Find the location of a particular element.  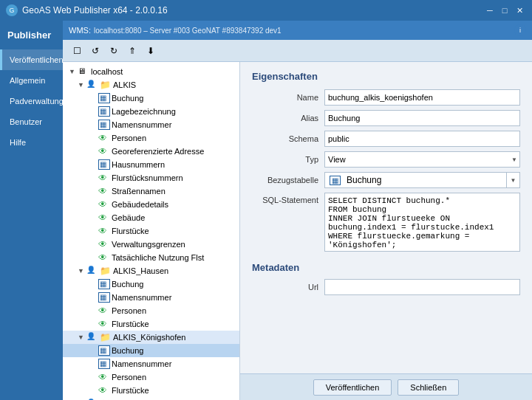

tree-label-koenigshofen-personen: Personen is located at coordinates (129, 377).